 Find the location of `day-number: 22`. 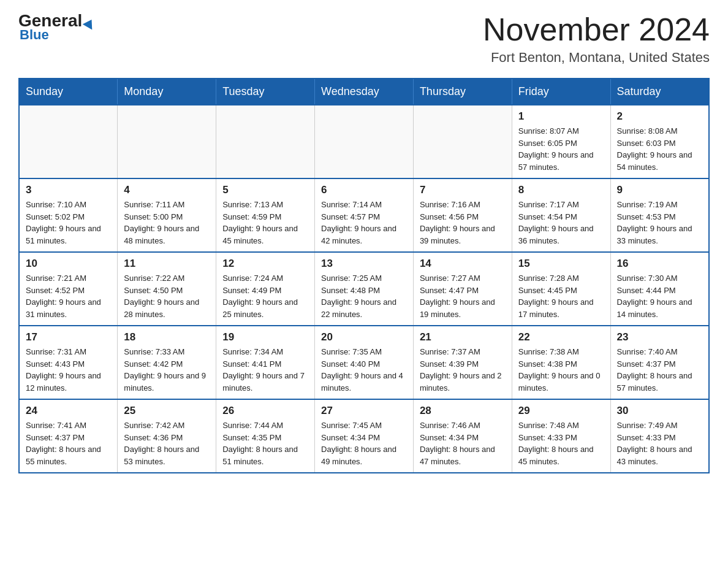

day-number: 22 is located at coordinates (561, 337).